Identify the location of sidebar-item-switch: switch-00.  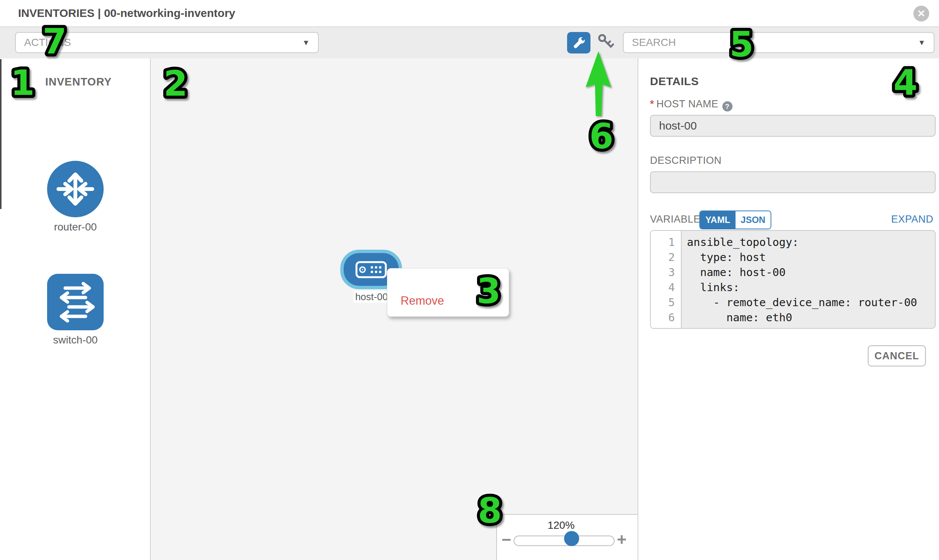
(76, 310).